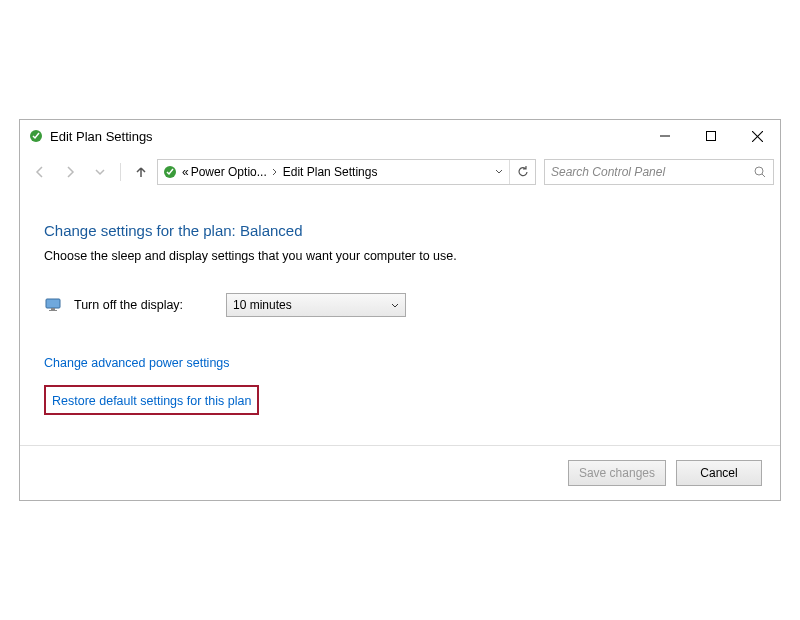  What do you see at coordinates (53, 305) in the screenshot?
I see `display-icon` at bounding box center [53, 305].